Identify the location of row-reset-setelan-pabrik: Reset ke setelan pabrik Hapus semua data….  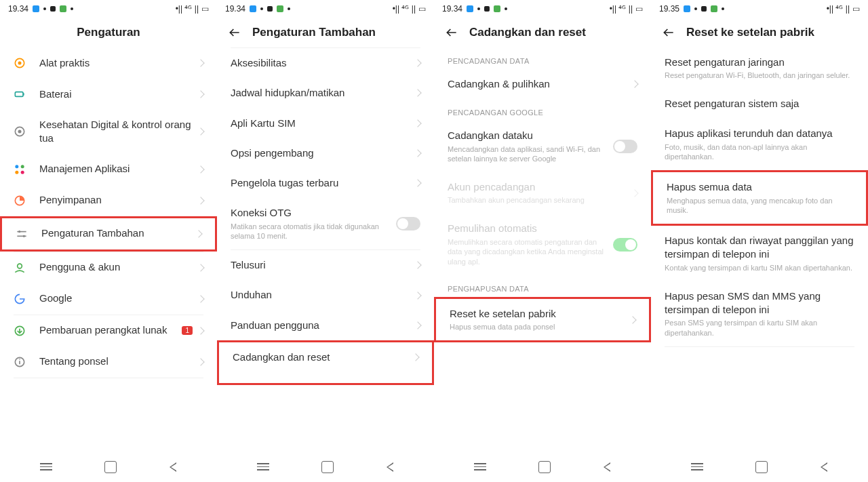
(542, 320).